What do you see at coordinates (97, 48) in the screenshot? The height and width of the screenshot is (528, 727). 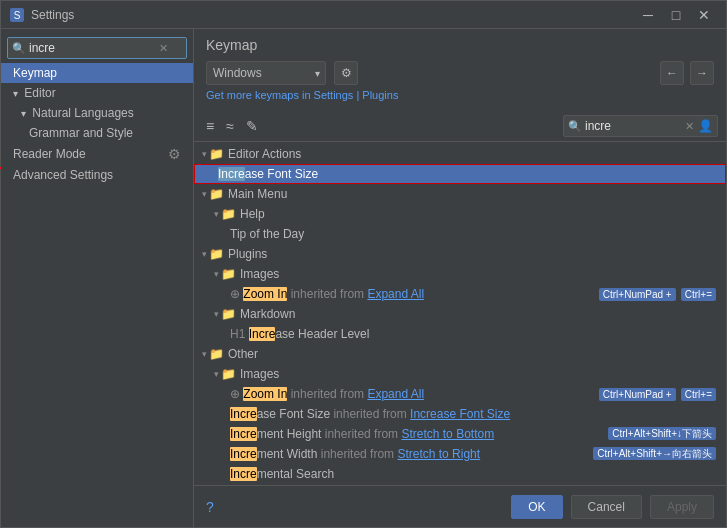 I see `sidebar-search-box: 🔍 ✕` at bounding box center [97, 48].